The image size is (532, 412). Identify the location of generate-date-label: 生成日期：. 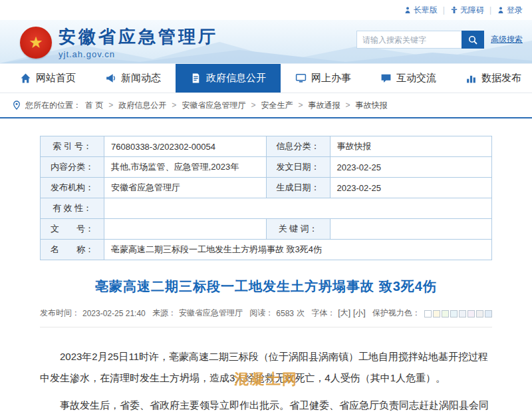
(298, 188).